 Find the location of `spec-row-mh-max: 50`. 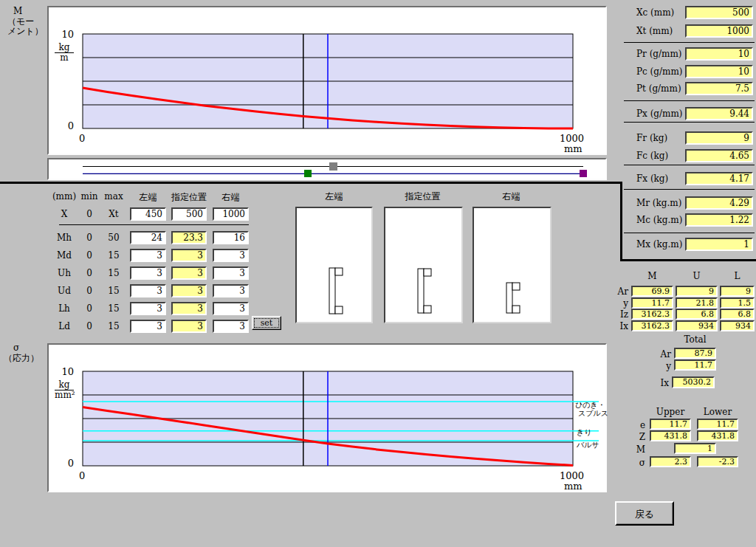

spec-row-mh-max: 50 is located at coordinates (114, 238).